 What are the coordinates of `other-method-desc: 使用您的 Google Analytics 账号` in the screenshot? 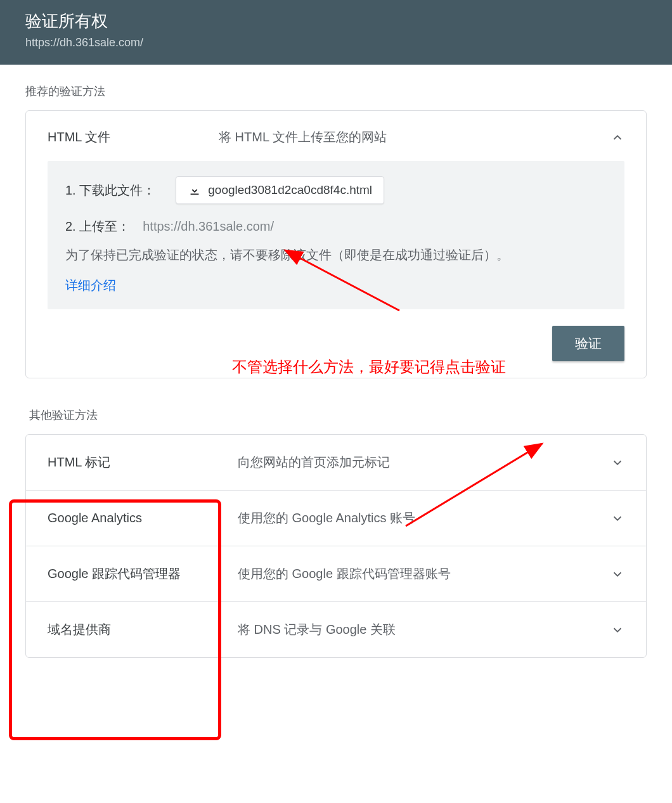 It's located at (420, 518).